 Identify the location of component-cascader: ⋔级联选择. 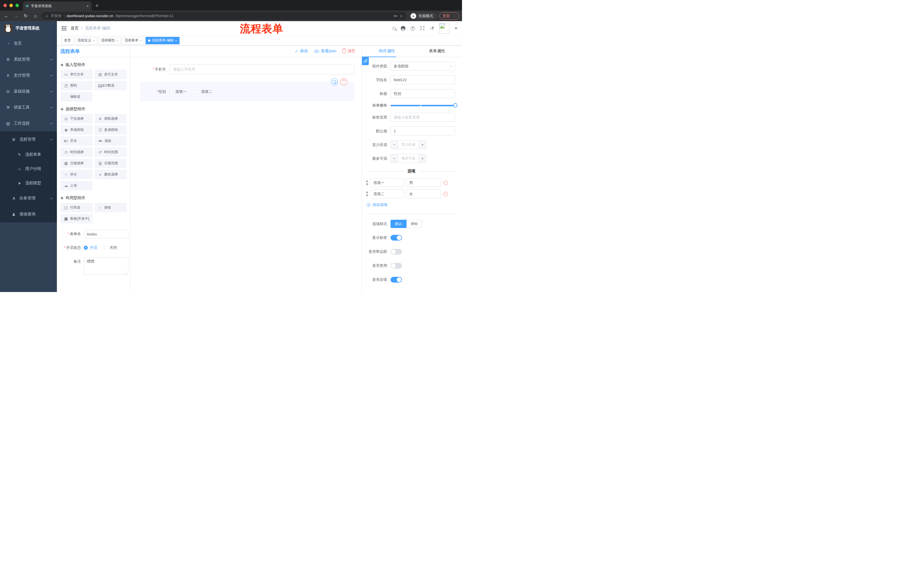
(111, 119).